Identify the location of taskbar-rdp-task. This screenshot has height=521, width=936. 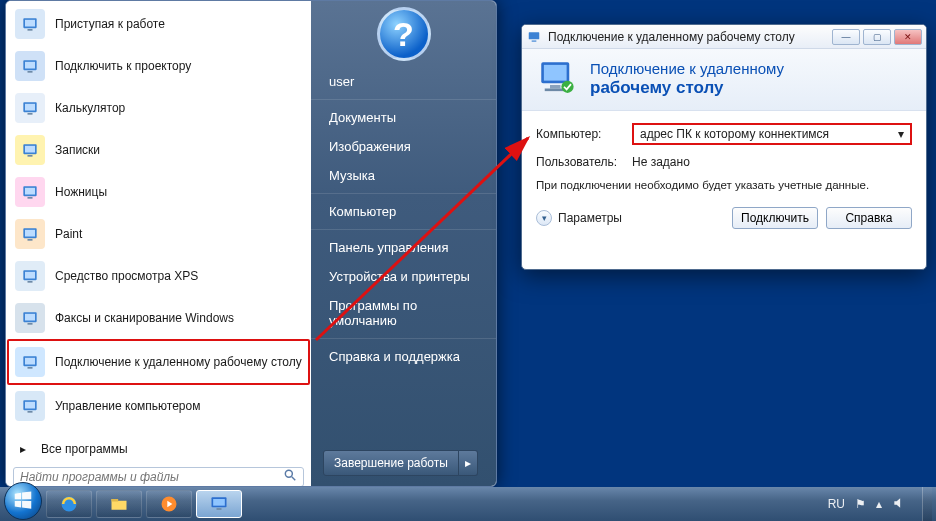
(219, 504).